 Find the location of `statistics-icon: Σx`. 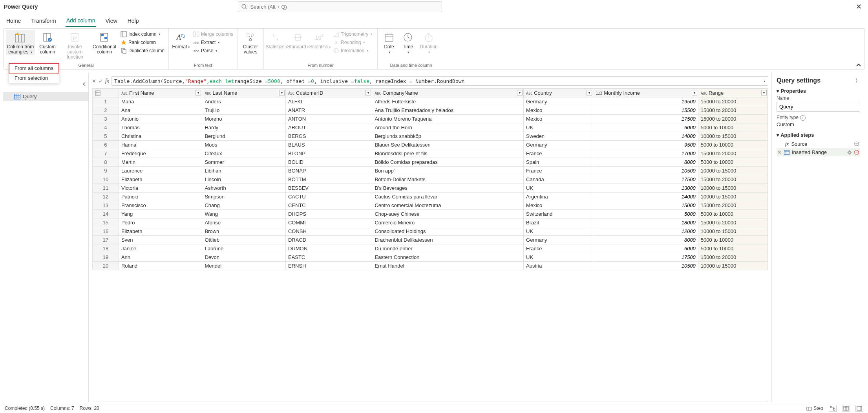

statistics-icon: Σx is located at coordinates (276, 37).